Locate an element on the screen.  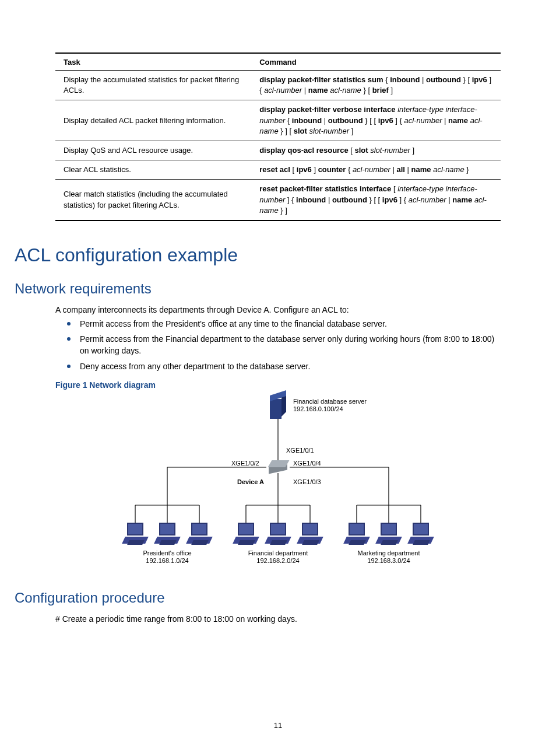
group-0: President's office 192.168.1.0/24 is located at coordinates (167, 557).